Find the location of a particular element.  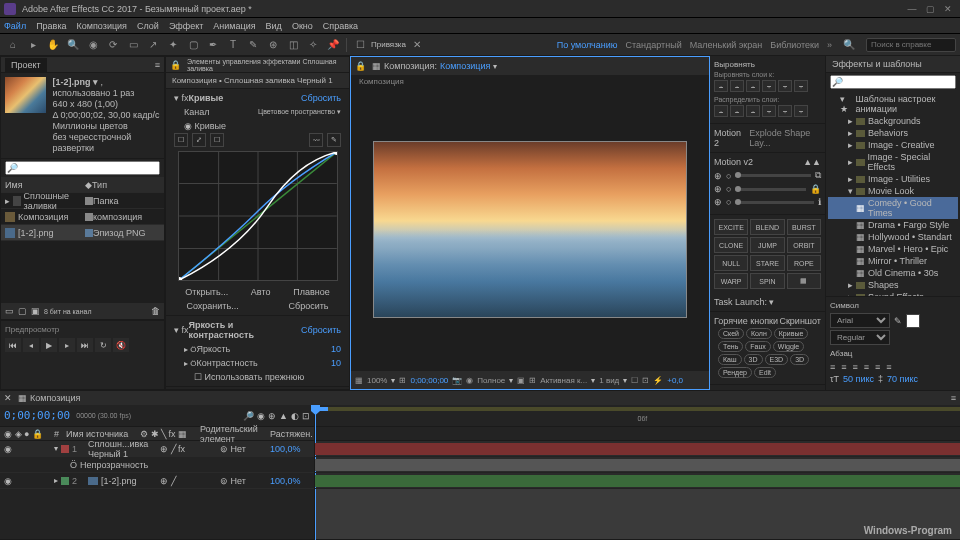

mute-icon: 🔇 is located at coordinates (121, 345).